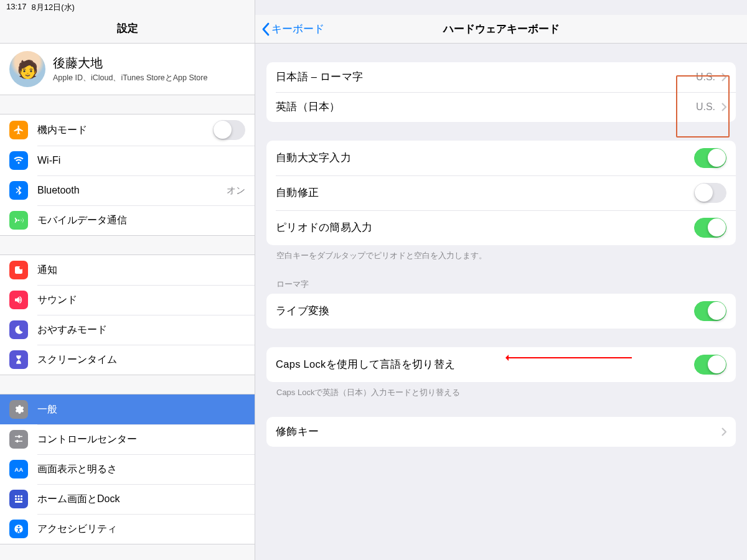 The image size is (747, 560). What do you see at coordinates (501, 29) in the screenshot?
I see `nav-bar: キーボード ハードウェアキーボード` at bounding box center [501, 29].